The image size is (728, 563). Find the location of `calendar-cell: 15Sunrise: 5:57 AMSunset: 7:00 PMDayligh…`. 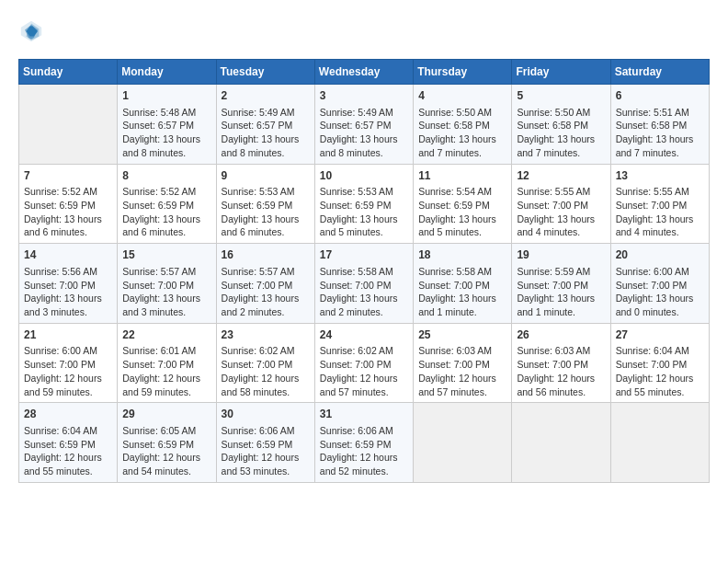

calendar-cell: 15Sunrise: 5:57 AMSunset: 7:00 PMDayligh… is located at coordinates (167, 283).